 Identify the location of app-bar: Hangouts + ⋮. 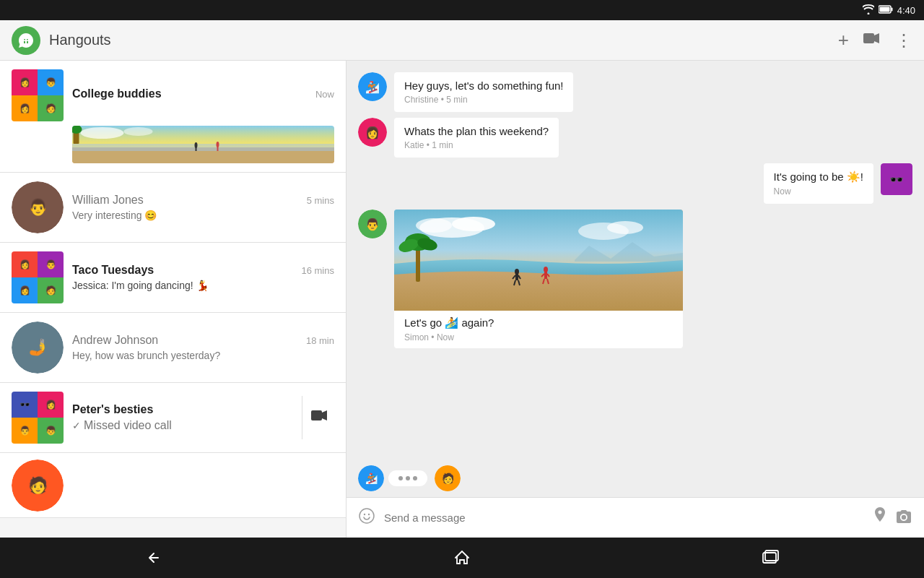
(462, 40).